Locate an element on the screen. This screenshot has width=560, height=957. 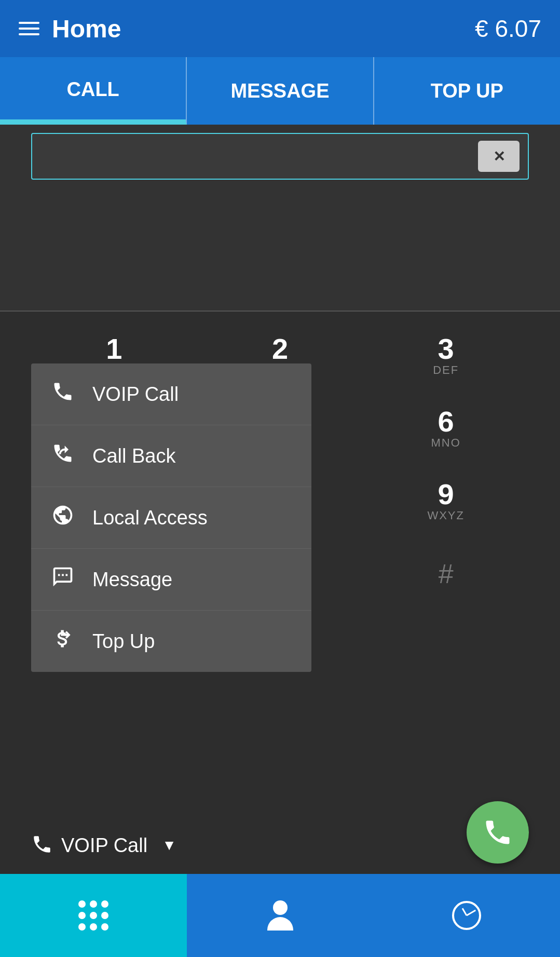
key-hash: # is located at coordinates (446, 574).